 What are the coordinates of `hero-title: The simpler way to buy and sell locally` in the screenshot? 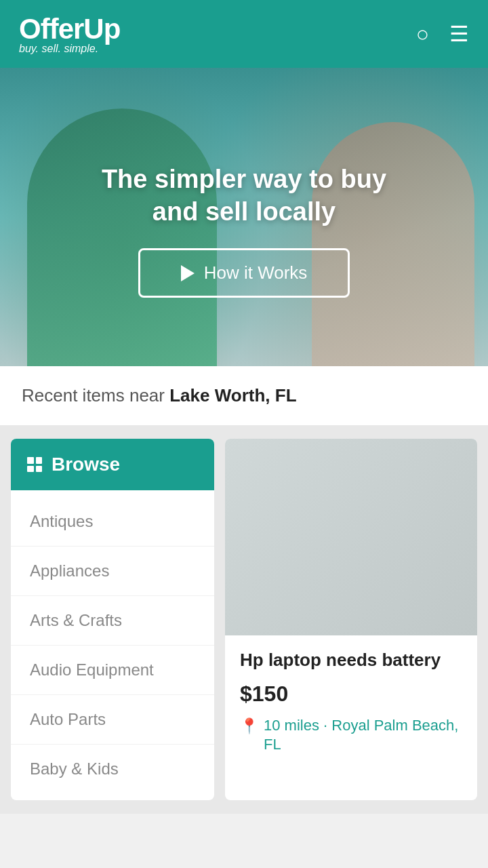 It's located at (244, 195).